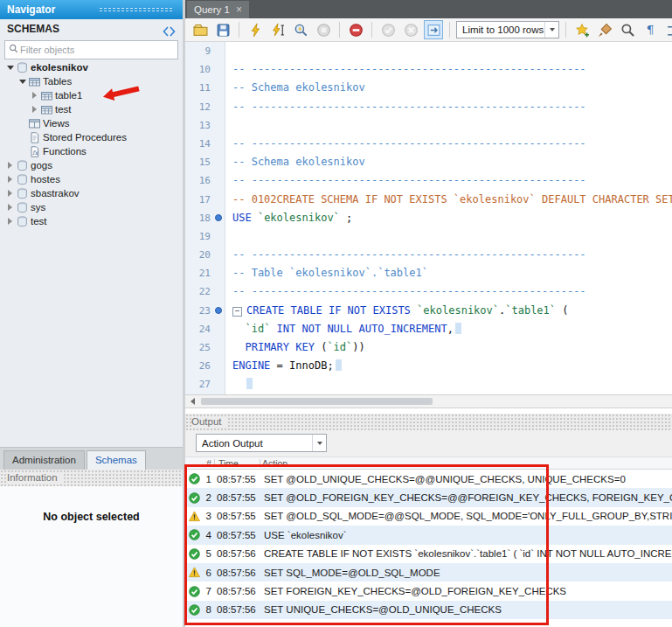  I want to click on tree-item-views: Views, so click(91, 123).